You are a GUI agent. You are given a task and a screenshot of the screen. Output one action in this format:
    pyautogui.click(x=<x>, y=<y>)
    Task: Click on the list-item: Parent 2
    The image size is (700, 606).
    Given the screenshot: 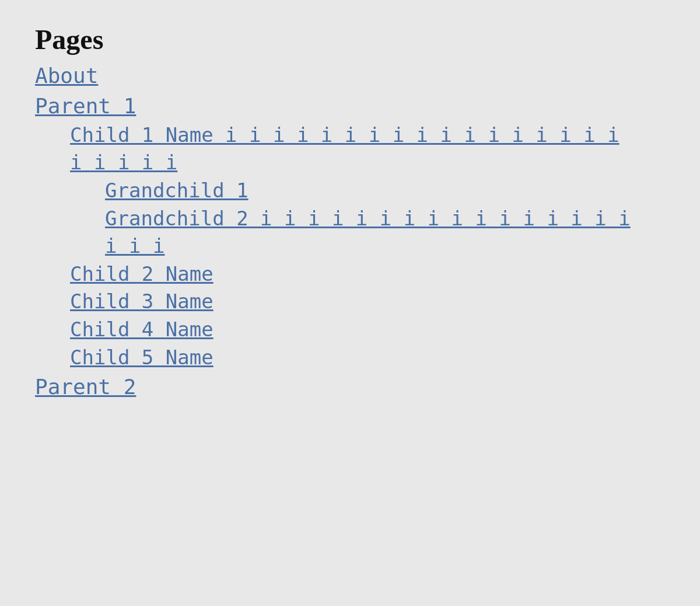 What is the action you would take?
    pyautogui.click(x=350, y=387)
    